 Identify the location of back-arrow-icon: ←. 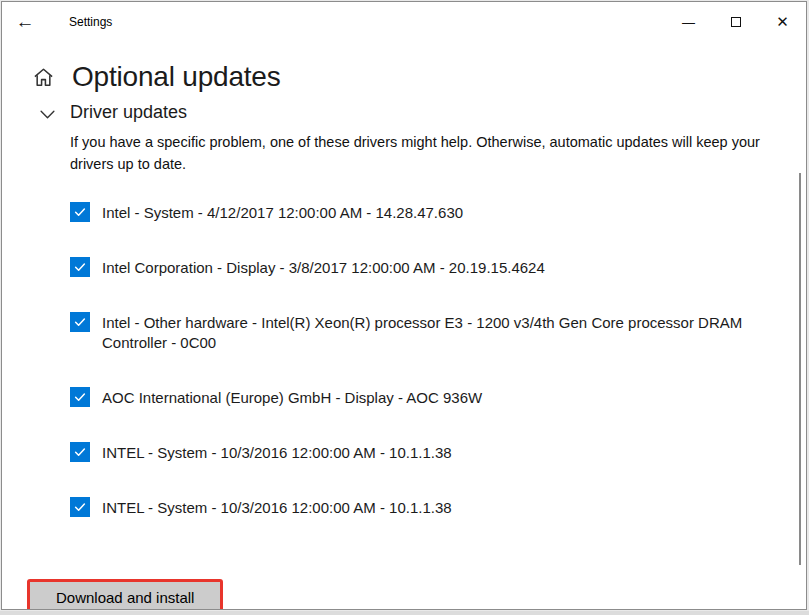
(26, 22).